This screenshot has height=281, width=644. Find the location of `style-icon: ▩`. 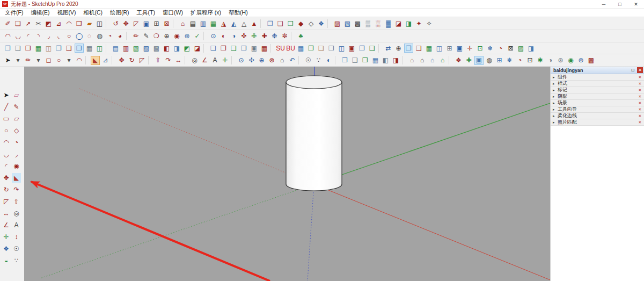

style-icon: ▩ is located at coordinates (157, 48).